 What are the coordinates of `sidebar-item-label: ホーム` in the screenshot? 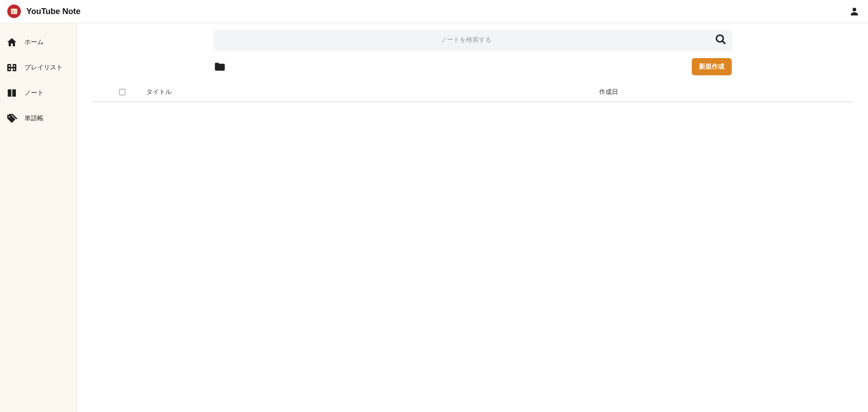 It's located at (34, 42).